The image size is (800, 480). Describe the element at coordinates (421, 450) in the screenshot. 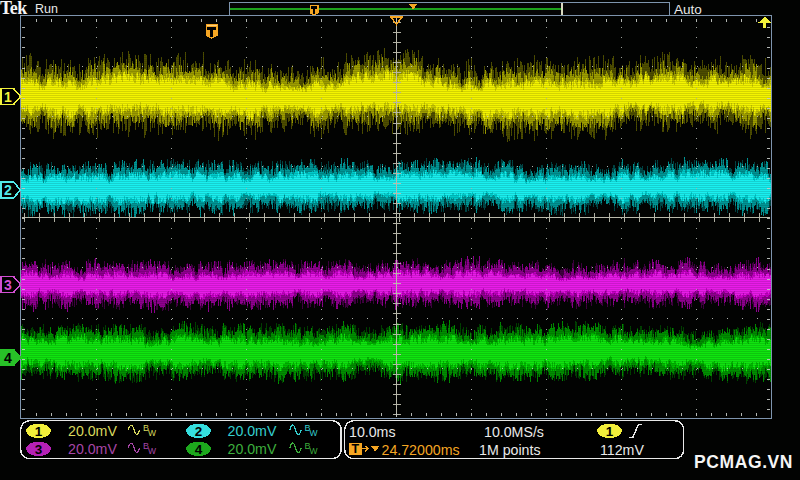

I see `svg-text: 24.72000ms` at that location.